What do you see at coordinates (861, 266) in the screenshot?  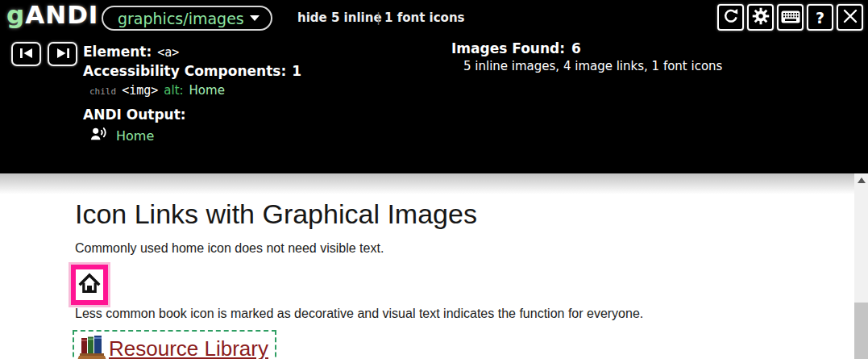 I see `scrollbar` at bounding box center [861, 266].